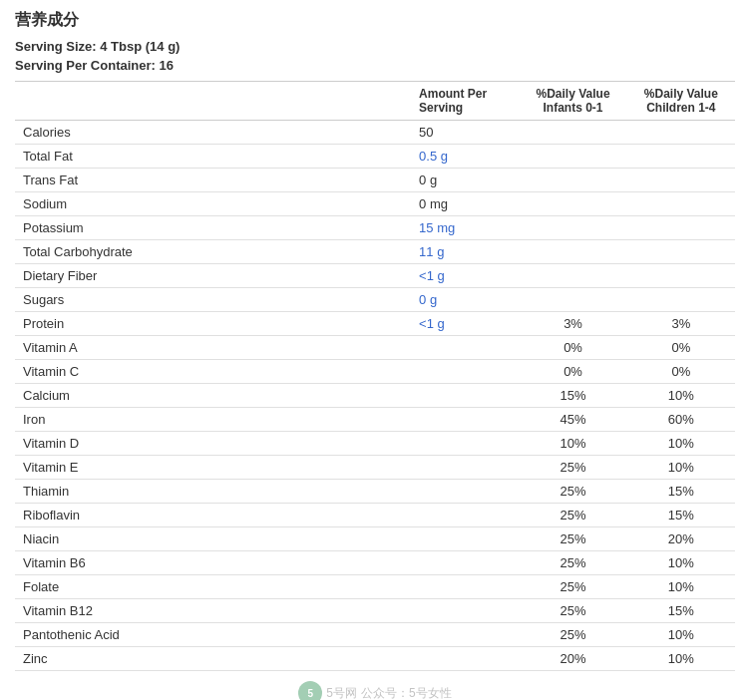 The width and height of the screenshot is (750, 700). What do you see at coordinates (375, 157) in the screenshot?
I see `table-row: Total Fat0.5 g` at bounding box center [375, 157].